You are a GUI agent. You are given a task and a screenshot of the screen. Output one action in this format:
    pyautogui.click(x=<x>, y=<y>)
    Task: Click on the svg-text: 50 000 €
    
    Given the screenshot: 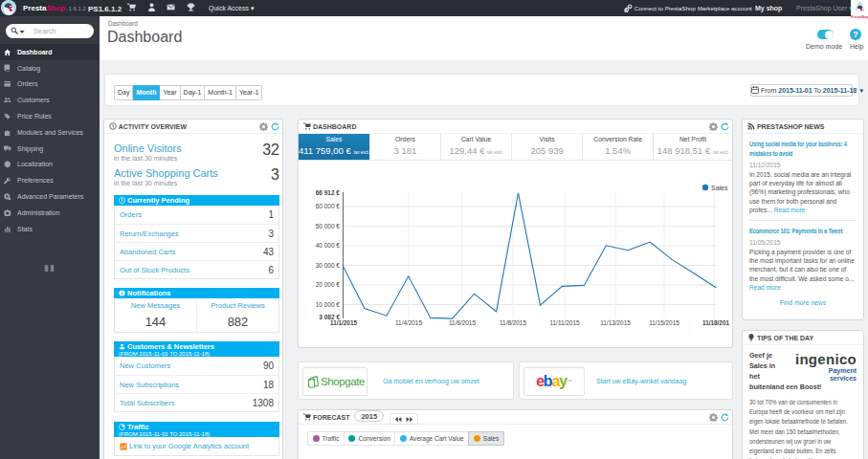 What is the action you would take?
    pyautogui.click(x=328, y=226)
    